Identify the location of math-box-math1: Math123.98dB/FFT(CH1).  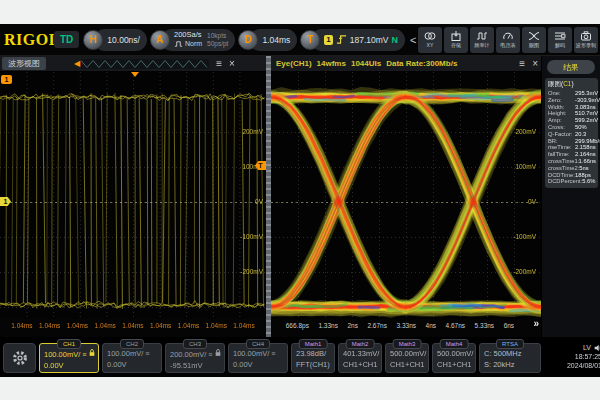
(313, 358).